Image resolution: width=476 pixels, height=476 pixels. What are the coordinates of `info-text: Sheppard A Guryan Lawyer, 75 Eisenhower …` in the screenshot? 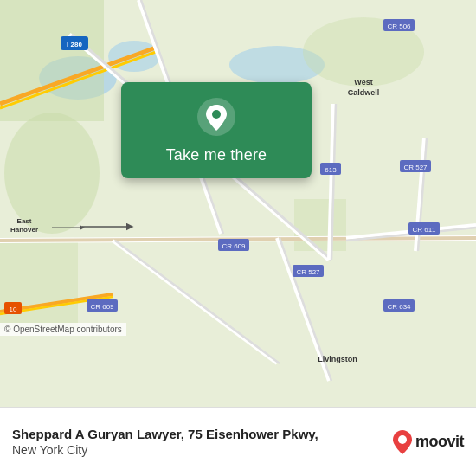 It's located at (198, 442).